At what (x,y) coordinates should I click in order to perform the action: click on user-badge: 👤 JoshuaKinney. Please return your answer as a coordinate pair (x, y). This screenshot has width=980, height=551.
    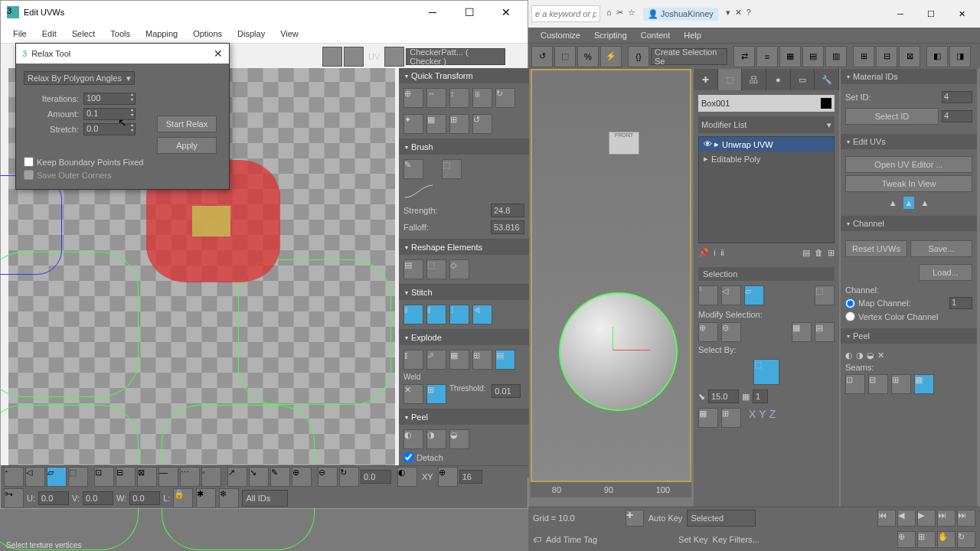
    Looking at the image, I should click on (681, 14).